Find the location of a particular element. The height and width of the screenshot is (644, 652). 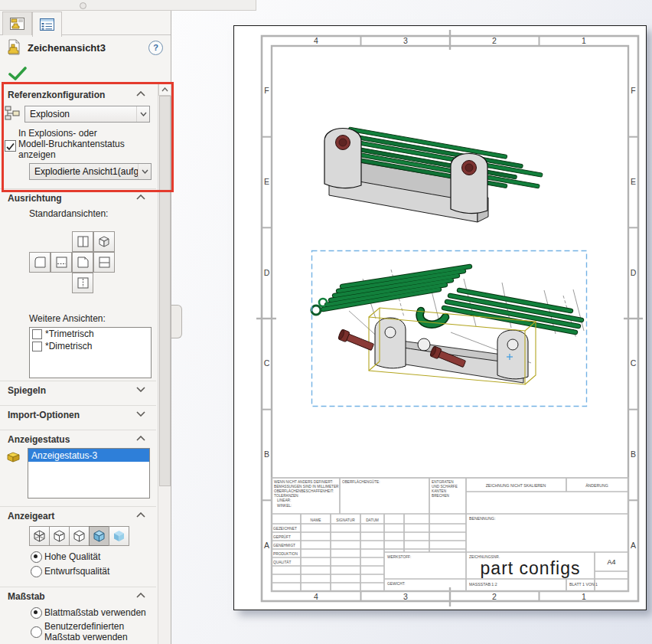

zone-row-left: C is located at coordinates (267, 363).